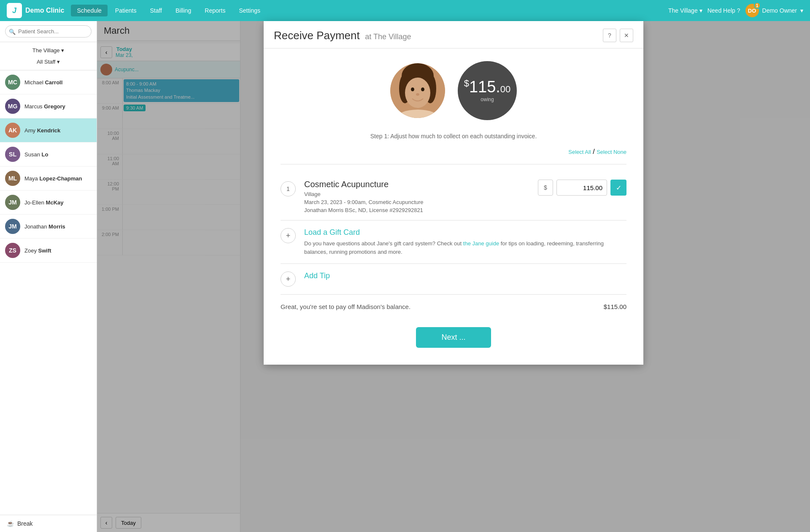 The width and height of the screenshot is (810, 532). What do you see at coordinates (417, 202) in the screenshot?
I see `invoice-date: March 23, 2023 - 9:00am, Cosmetic Acupun…` at bounding box center [417, 202].